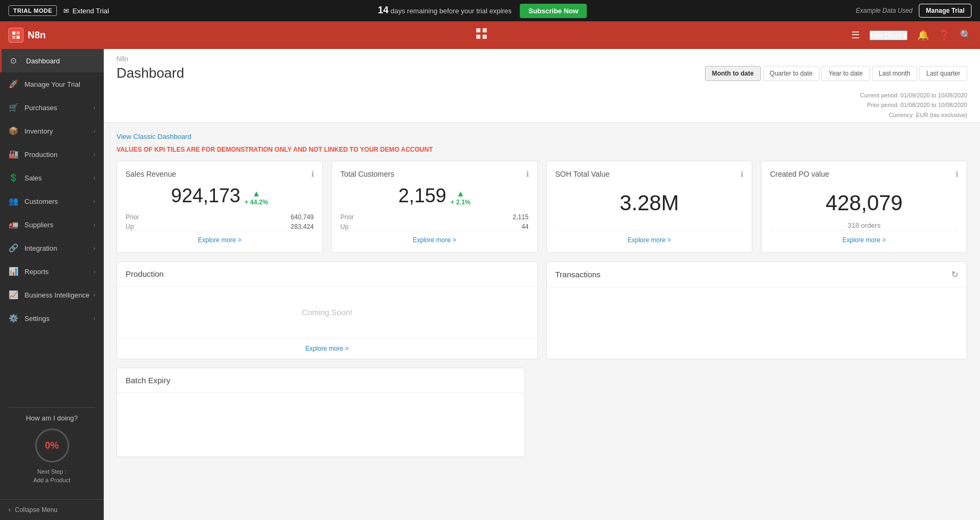 The height and width of the screenshot is (520, 980). Describe the element at coordinates (59, 108) in the screenshot. I see `sidebar-item-label: Purchases` at that location.